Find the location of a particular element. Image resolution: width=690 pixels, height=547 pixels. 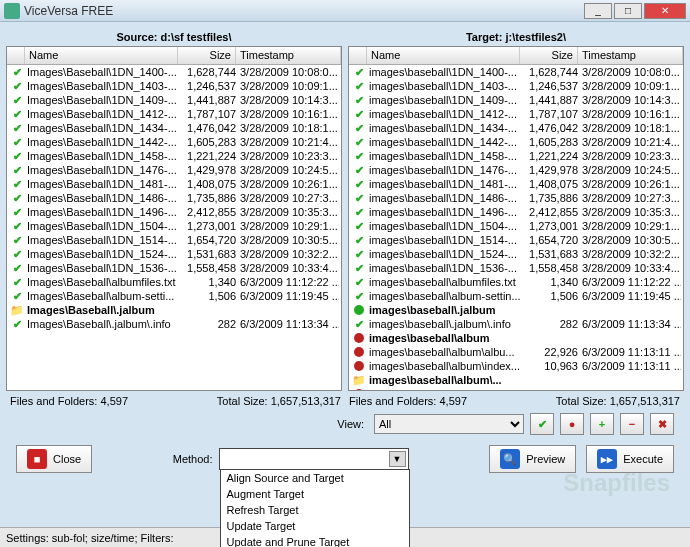

file-row: images\baseball\album\albu... 22,926 6/3… is located at coordinates (516, 352).